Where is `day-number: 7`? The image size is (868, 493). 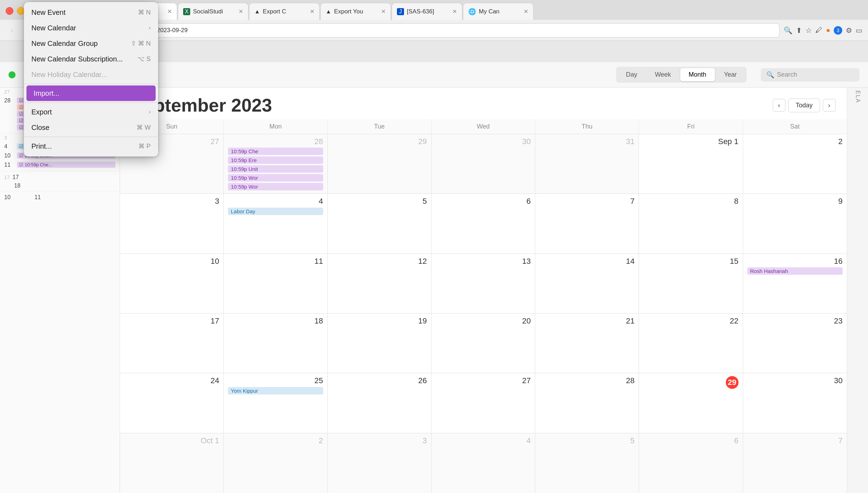 day-number: 7 is located at coordinates (795, 441).